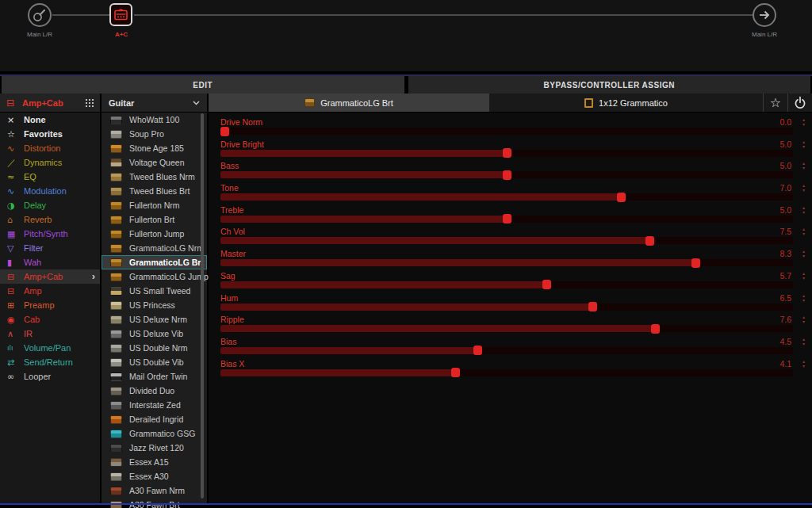 Image resolution: width=812 pixels, height=508 pixels. What do you see at coordinates (154, 376) in the screenshot?
I see `model-item-mail-order-twin: Mail Order Twin` at bounding box center [154, 376].